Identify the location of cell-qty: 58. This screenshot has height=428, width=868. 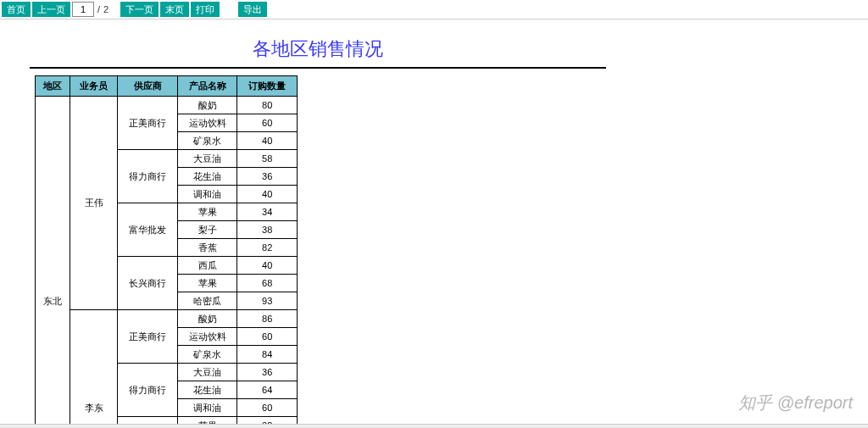
(268, 159).